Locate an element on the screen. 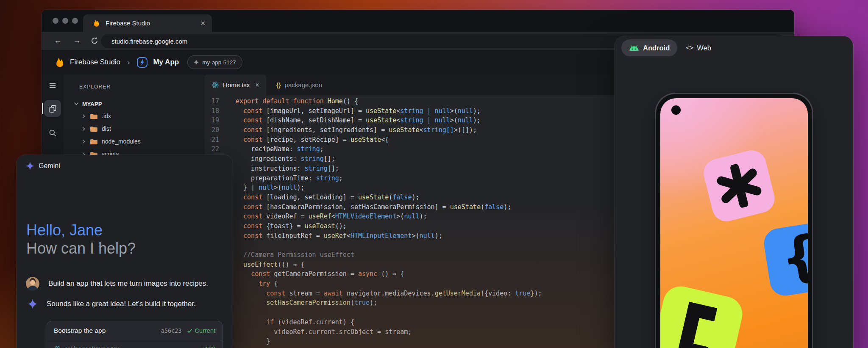 This screenshot has height=348, width=868. explorer-item-label: .idx is located at coordinates (106, 116).